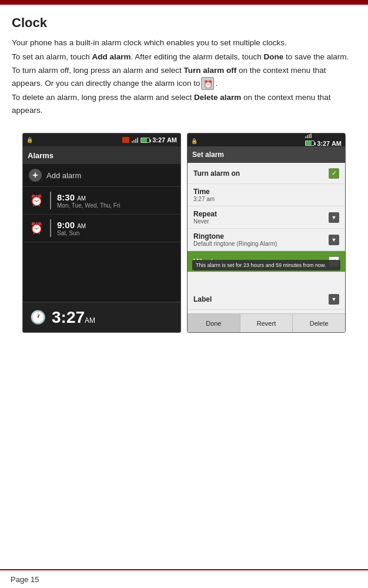 The height and width of the screenshot is (588, 368). What do you see at coordinates (135, 140) in the screenshot?
I see `signal-bars` at bounding box center [135, 140].